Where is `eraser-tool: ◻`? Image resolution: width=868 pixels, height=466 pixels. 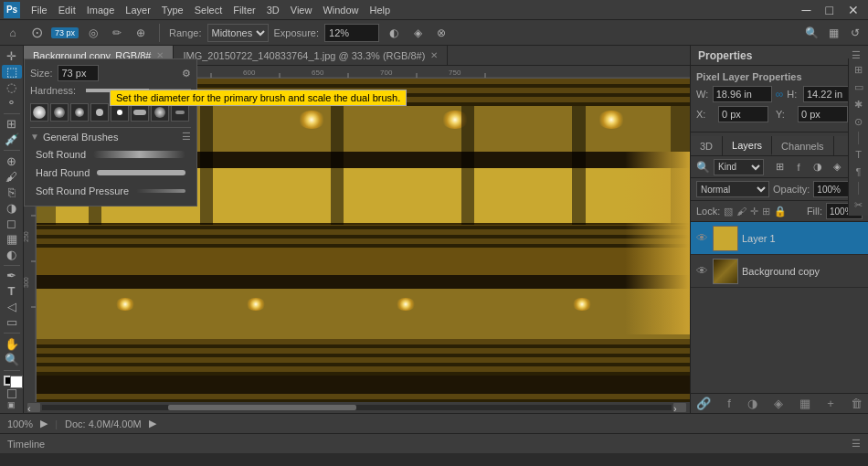
eraser-tool: ◻ is located at coordinates (12, 223).